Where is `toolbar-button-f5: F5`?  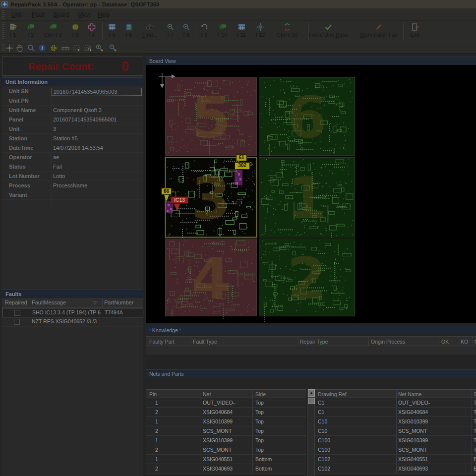 toolbar-button-f5: F5 is located at coordinates (112, 30).